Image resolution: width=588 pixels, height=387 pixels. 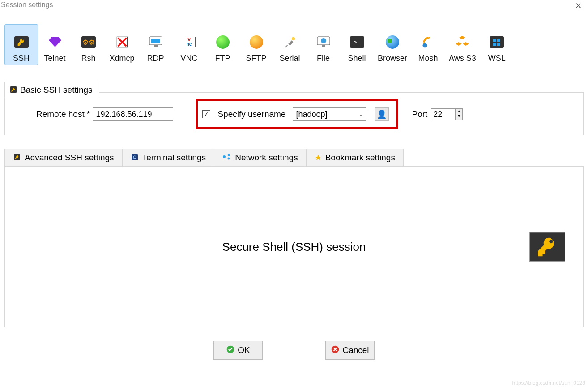 What do you see at coordinates (360, 158) in the screenshot?
I see `tab-label: Bookmark settings` at bounding box center [360, 158].